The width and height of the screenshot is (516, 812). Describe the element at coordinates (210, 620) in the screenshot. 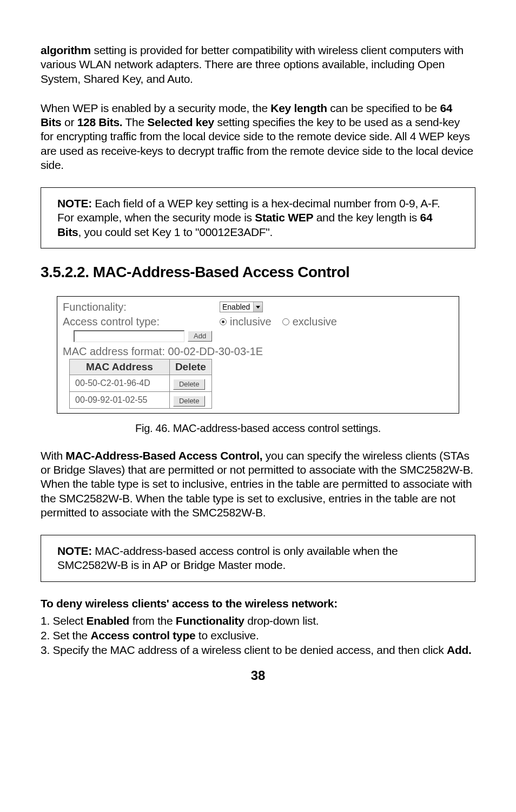

I see `bold-functionality: Functionality` at that location.